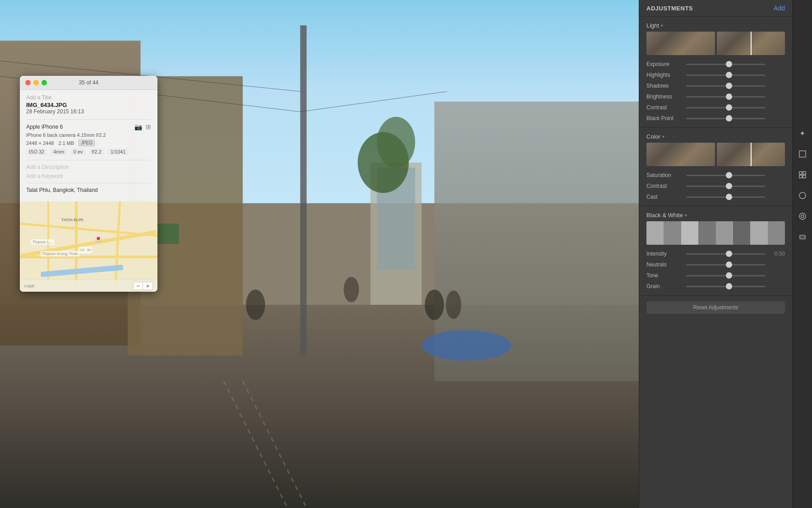 The image size is (812, 508). What do you see at coordinates (803, 216) in the screenshot?
I see `target-icon` at bounding box center [803, 216].